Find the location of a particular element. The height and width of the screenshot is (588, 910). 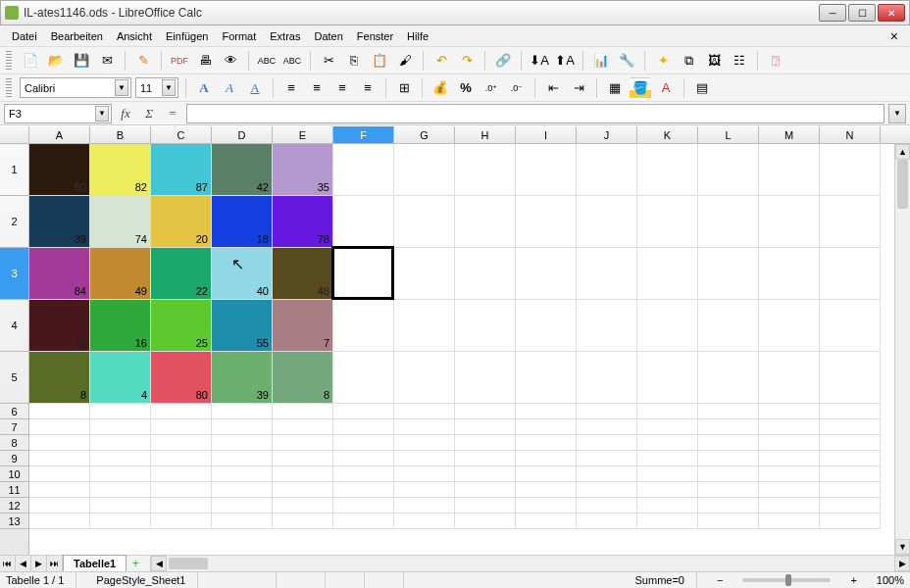

cell-K4 is located at coordinates (668, 325).